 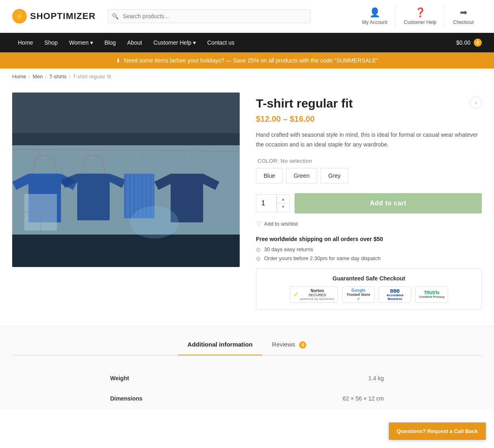 I want to click on quantity-stepper: ▲ ▼, so click(x=273, y=203).